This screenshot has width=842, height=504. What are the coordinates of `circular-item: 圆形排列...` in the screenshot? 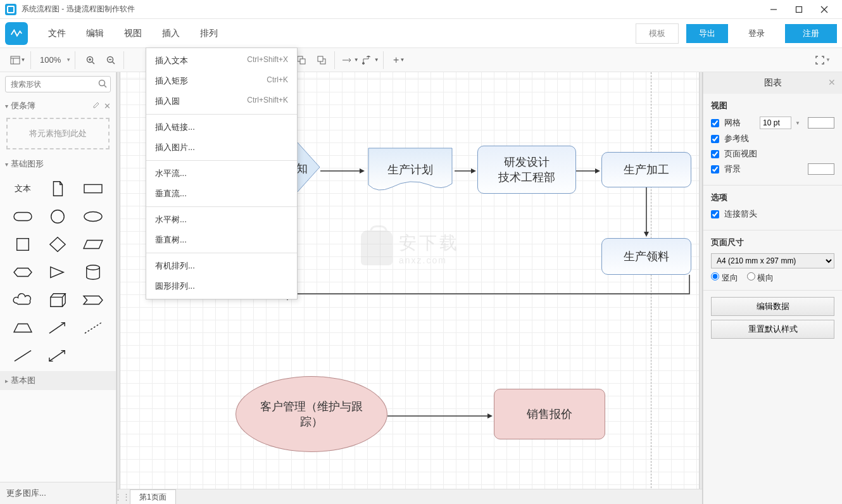 It's located at (222, 286).